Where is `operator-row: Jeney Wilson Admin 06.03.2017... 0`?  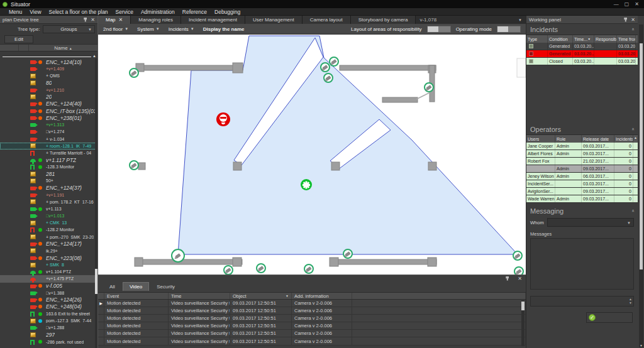 operator-row: Jeney Wilson Admin 06.03.2017... 0 is located at coordinates (582, 177).